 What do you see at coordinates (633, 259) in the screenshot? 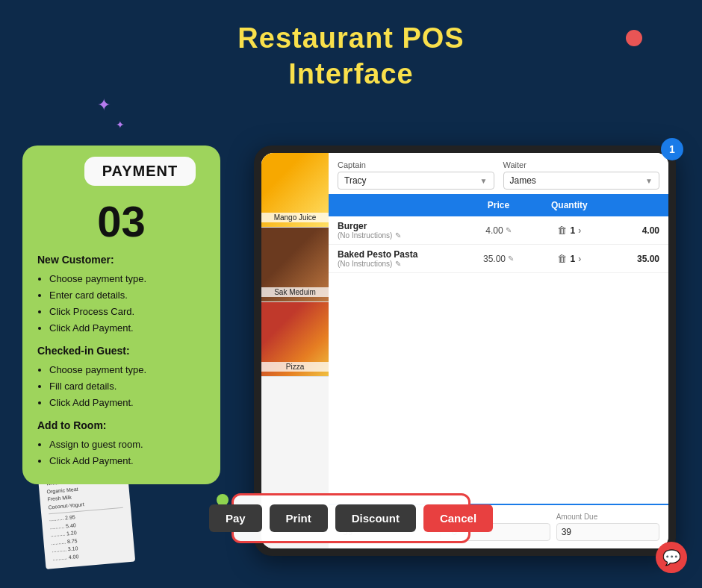
I see `item-total-pasta: 35.00` at bounding box center [633, 259].